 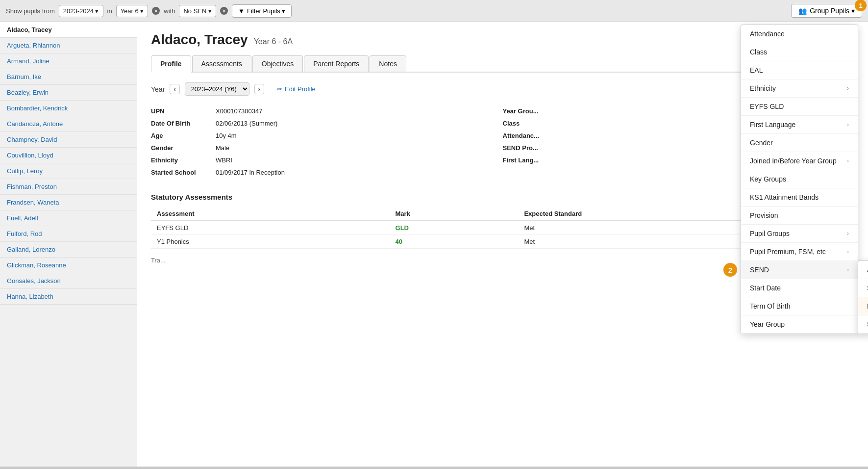 What do you see at coordinates (69, 140) in the screenshot?
I see `sidebar-item-champney: Champney, David` at bounding box center [69, 140].